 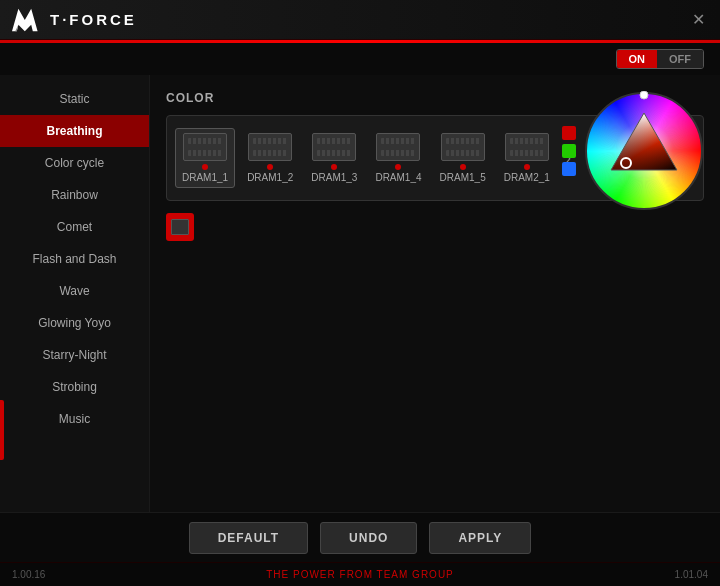 I want to click on sidebar-item-flash-and-dash: Flash and Dash, so click(x=74, y=259).